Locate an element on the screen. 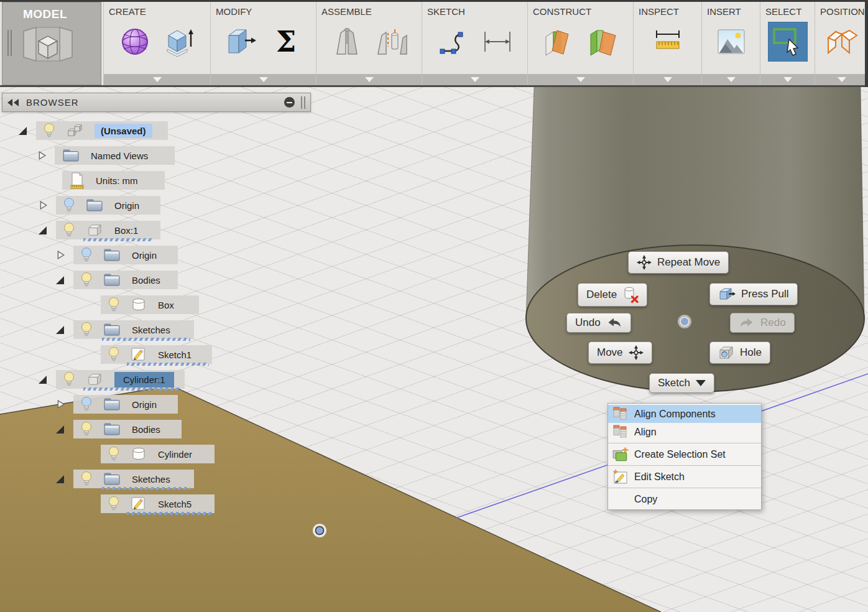 The height and width of the screenshot is (612, 868). workspace-tab-model: MODEL is located at coordinates (52, 44).